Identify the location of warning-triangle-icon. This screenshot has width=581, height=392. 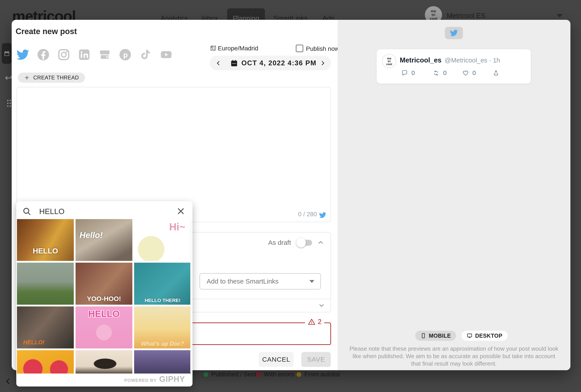
(312, 322).